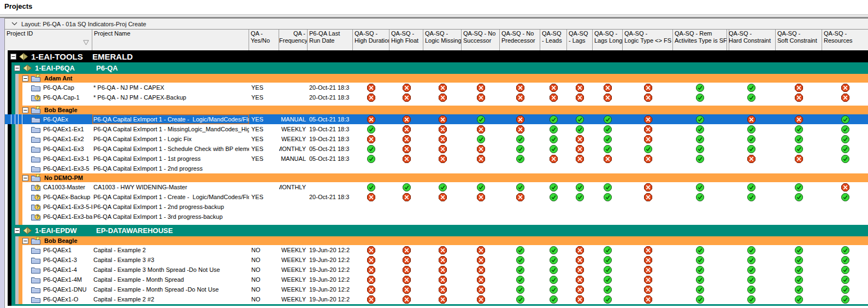  I want to click on owner-band-adam-ant: Adam Ant, so click(436, 78).